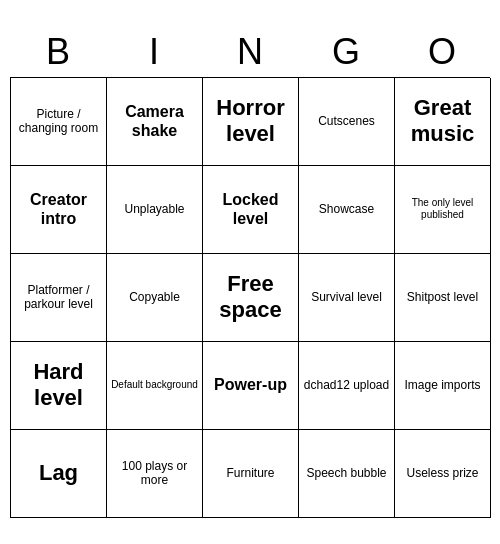 The height and width of the screenshot is (544, 500). What do you see at coordinates (250, 298) in the screenshot?
I see `cell-text-12: Free space` at bounding box center [250, 298].